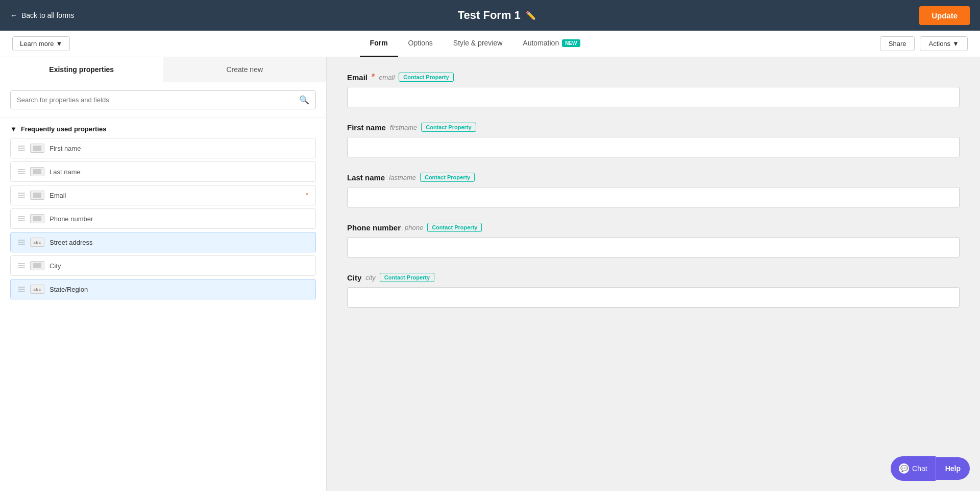  What do you see at coordinates (379, 44) in the screenshot?
I see `tab-form: Form` at bounding box center [379, 44].